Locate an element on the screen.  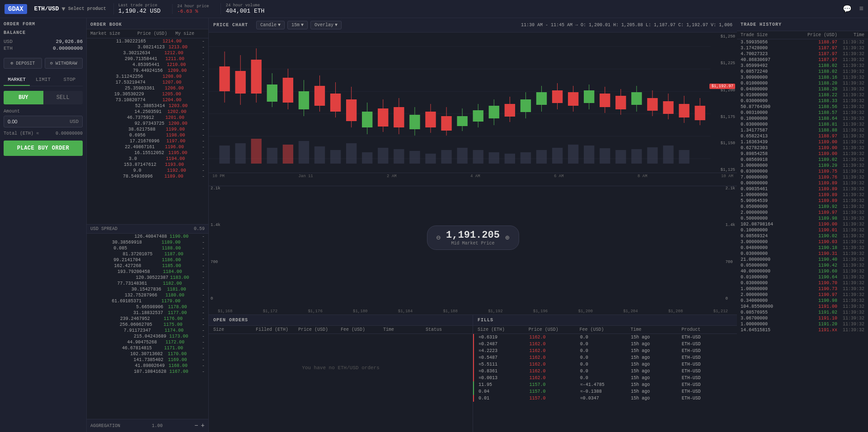
order-book-bid-row: 102.30713602 1170.00 - is located at coordinates (147, 354).